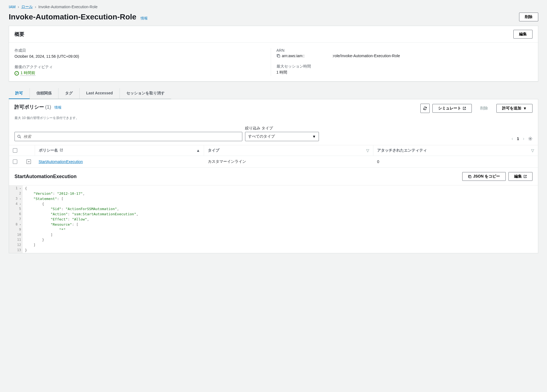  I want to click on breadcrumb-iam: IAM, so click(12, 7).